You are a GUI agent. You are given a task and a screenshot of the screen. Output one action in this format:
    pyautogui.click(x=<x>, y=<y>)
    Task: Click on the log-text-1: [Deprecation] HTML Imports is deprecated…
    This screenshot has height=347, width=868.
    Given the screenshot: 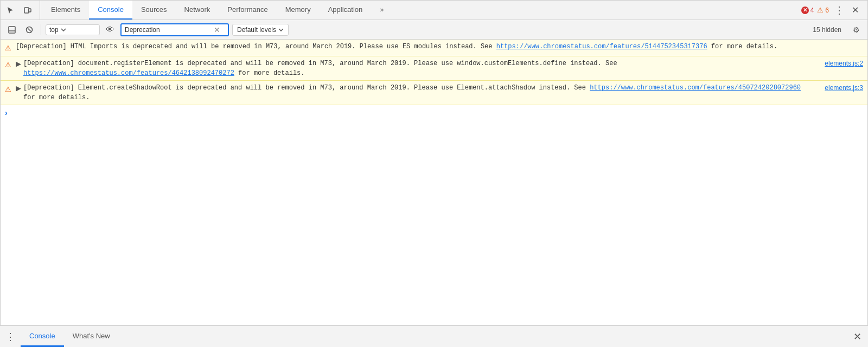 What is the action you would take?
    pyautogui.click(x=439, y=47)
    